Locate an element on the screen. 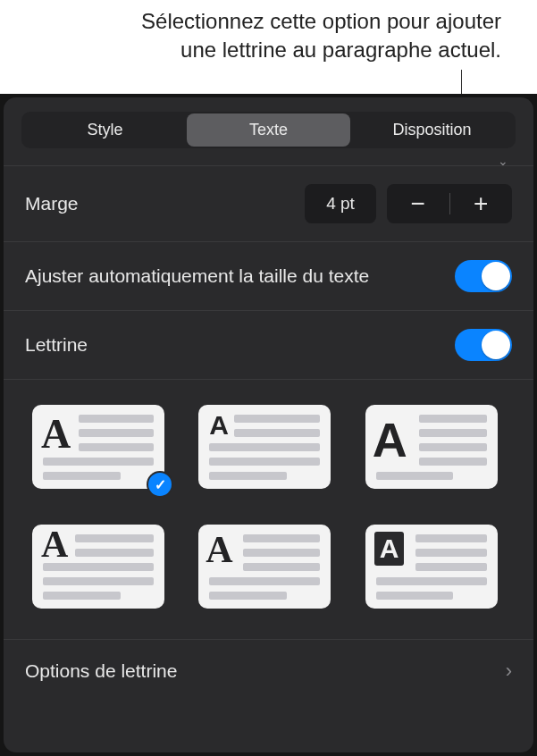 The width and height of the screenshot is (537, 756). tab-bar: Style Texte Disposition is located at coordinates (268, 130).